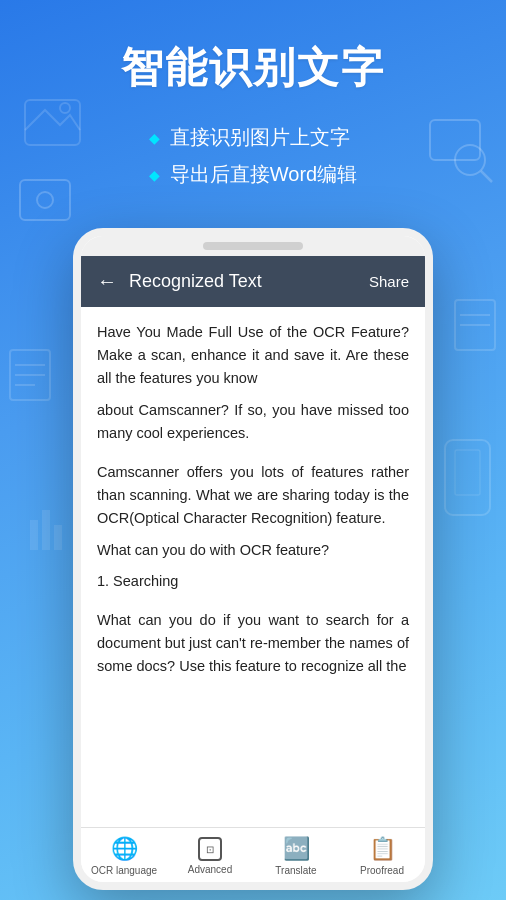 The width and height of the screenshot is (506, 900). I want to click on advanced-icon: ⊡, so click(210, 849).